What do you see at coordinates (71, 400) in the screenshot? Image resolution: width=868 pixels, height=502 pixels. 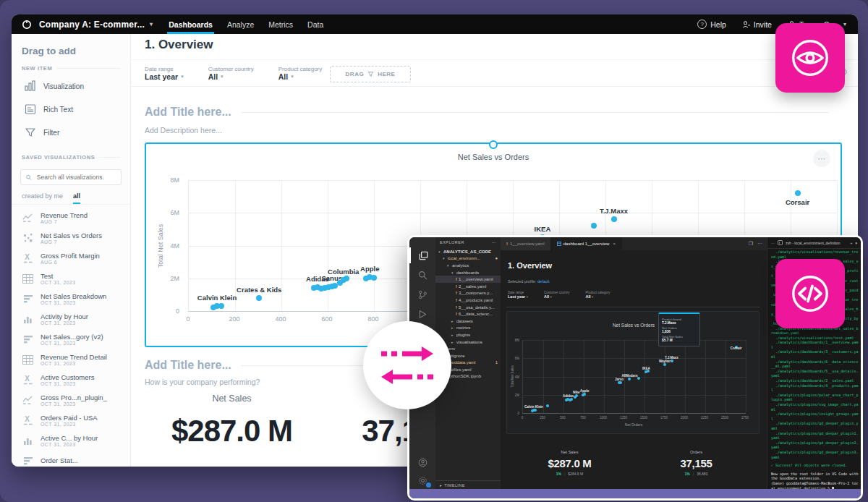 I see `saved-viz-item: Gross Pro...n_plugin_ OCT 31, 2023` at bounding box center [71, 400].